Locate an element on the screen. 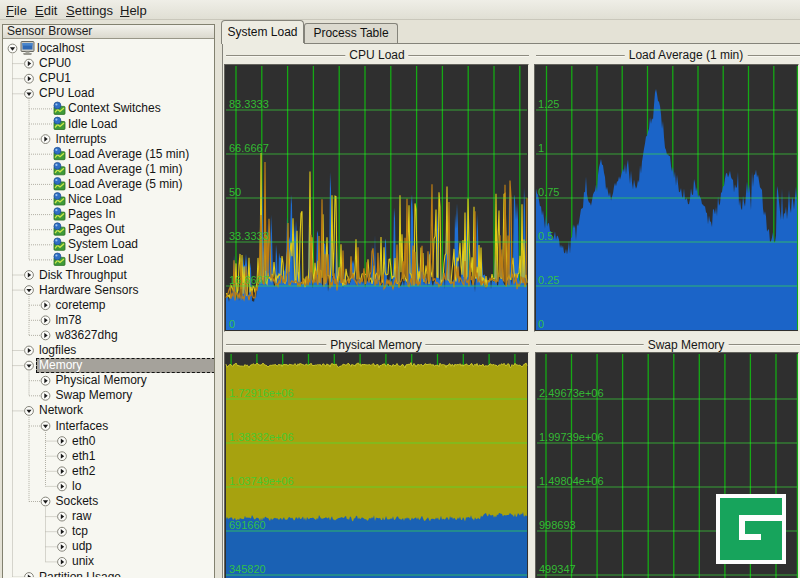 This screenshot has width=800, height=578. svg-text: 66.6667 is located at coordinates (249, 148).